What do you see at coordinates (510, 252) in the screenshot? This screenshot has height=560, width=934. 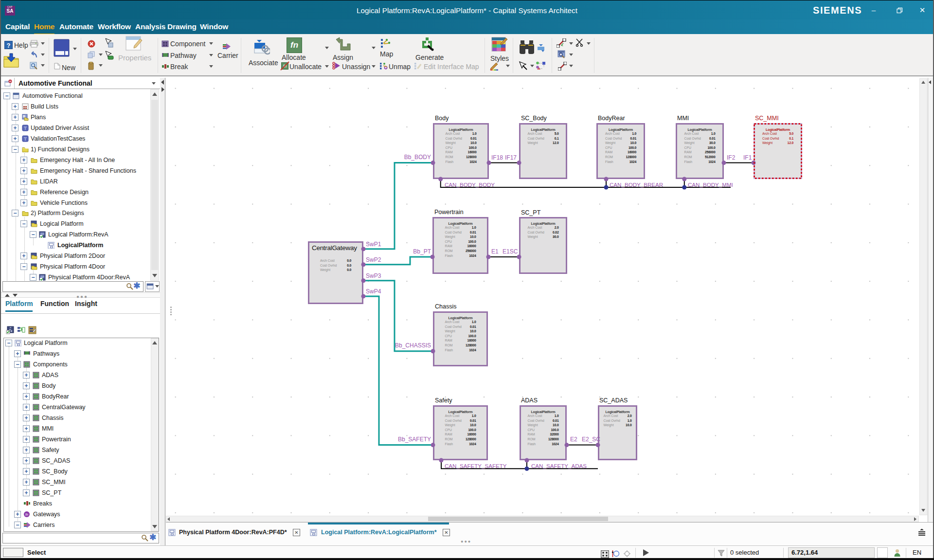 I see `svg-text: E1SC` at bounding box center [510, 252].